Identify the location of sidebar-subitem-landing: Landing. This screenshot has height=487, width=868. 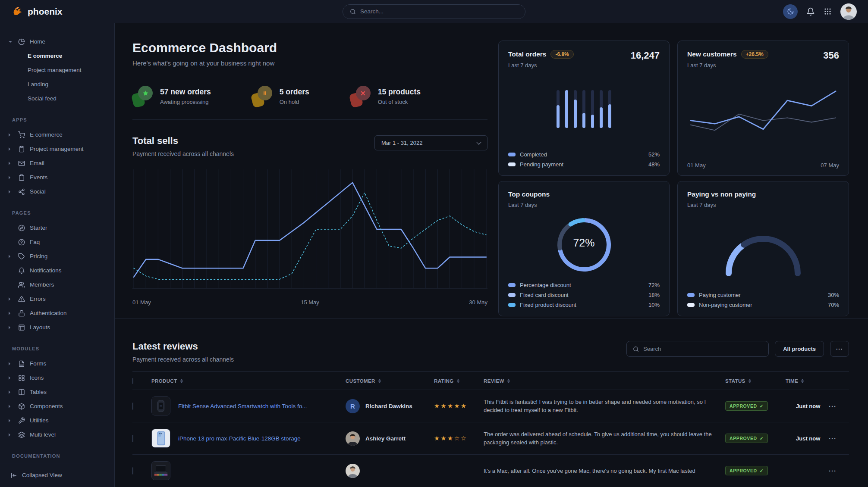
(57, 84).